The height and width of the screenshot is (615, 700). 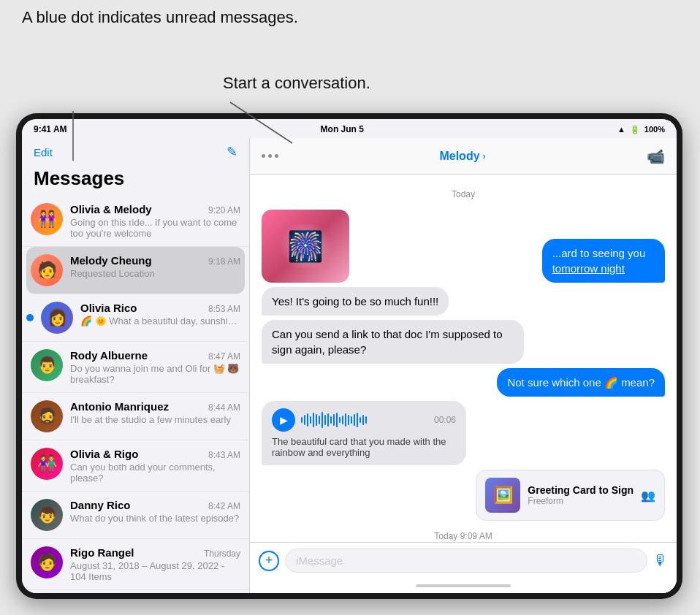 What do you see at coordinates (47, 562) in the screenshot?
I see `avatar-rigo: 🧑` at bounding box center [47, 562].